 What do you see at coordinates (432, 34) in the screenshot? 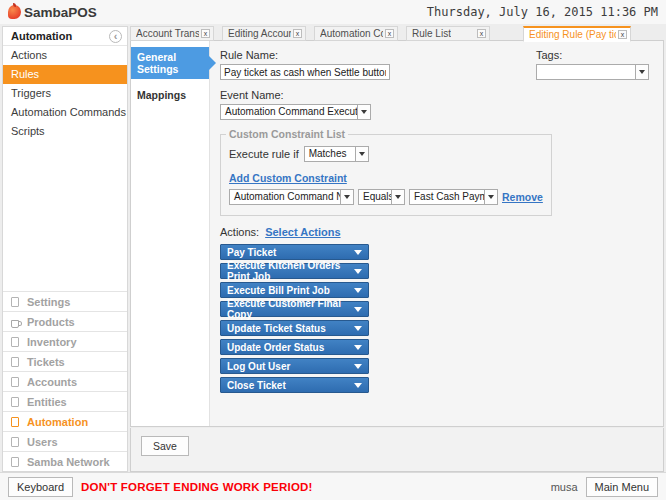
I see `tab-label: Rule List` at bounding box center [432, 34].